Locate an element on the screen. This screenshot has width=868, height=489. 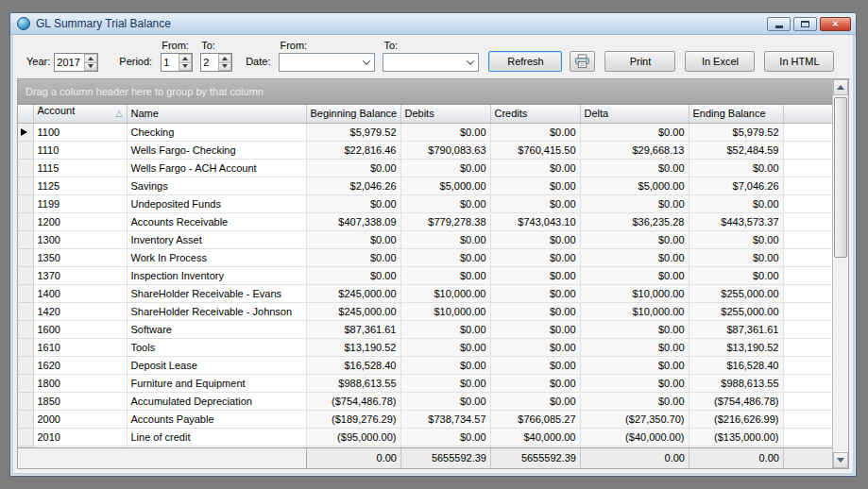
cell-name: ShareHolder Receivable - Johnson is located at coordinates (216, 312).